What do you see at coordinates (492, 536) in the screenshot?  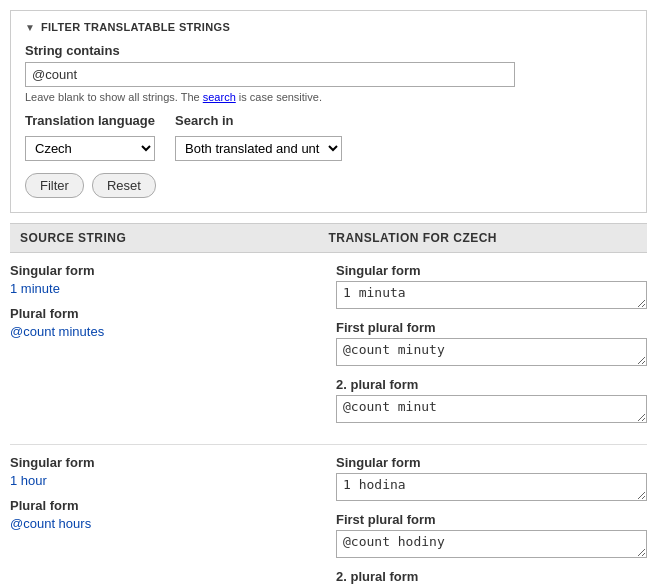 I see `trans-first-plural-group: First plural form @count hodiny` at bounding box center [492, 536].